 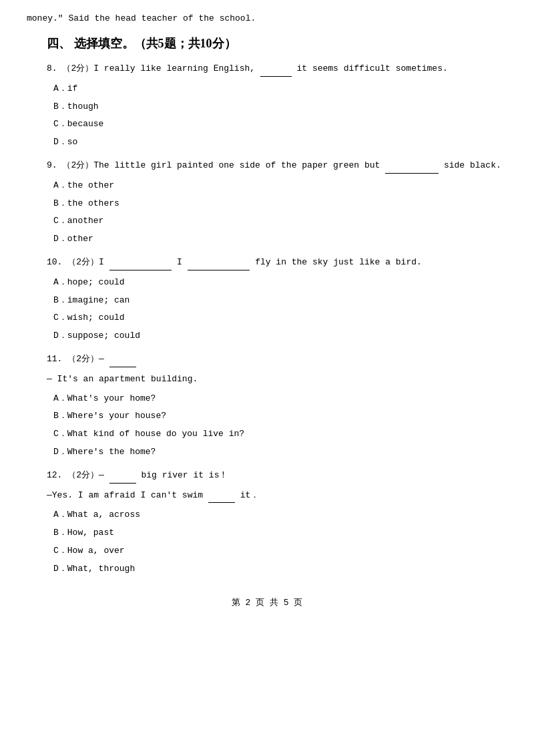 I want to click on q11-option-b: B．Where's your house?, so click(x=280, y=417).